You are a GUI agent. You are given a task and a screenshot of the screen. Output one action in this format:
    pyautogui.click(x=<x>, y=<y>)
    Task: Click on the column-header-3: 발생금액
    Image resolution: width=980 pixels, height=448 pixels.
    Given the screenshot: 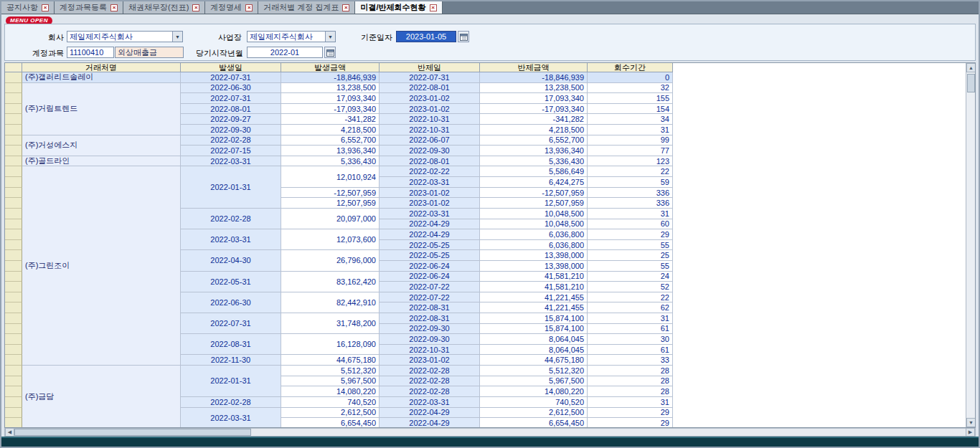 What is the action you would take?
    pyautogui.click(x=330, y=67)
    